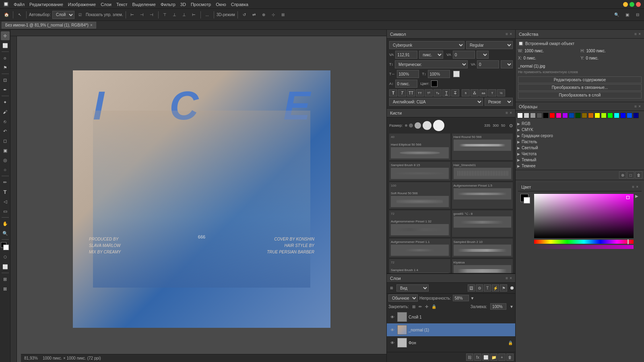  Describe the element at coordinates (580, 142) in the screenshot. I see `swatch-group-pastel: ▶ Пастель` at that location.